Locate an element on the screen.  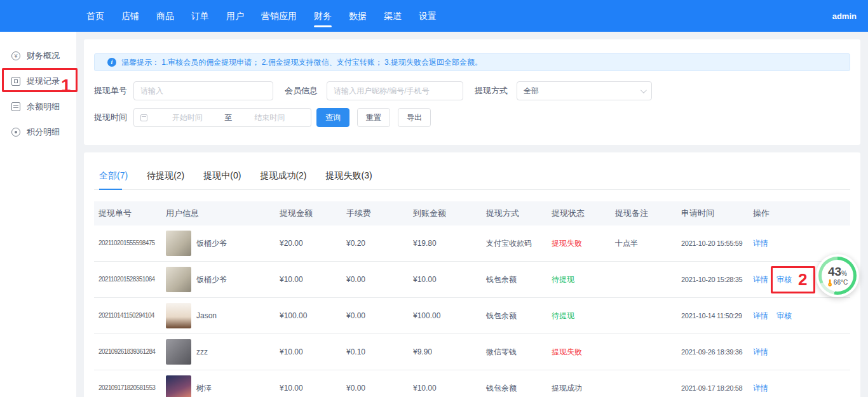
annotation-label-2: 2 is located at coordinates (803, 279).